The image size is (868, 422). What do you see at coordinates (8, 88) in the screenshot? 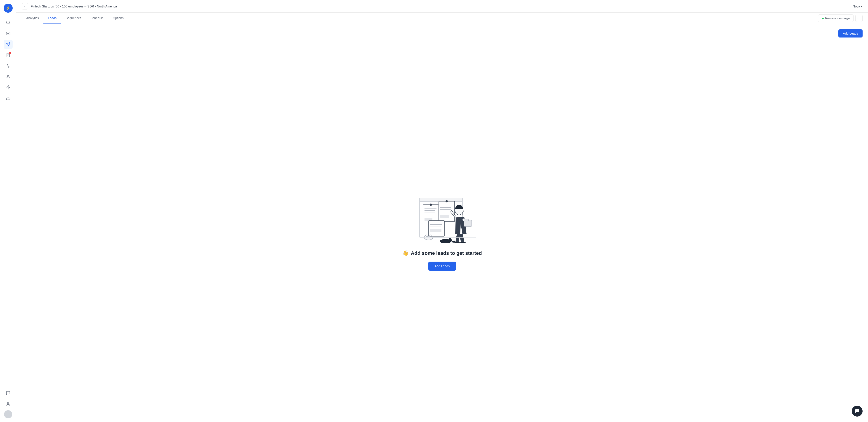
I see `sidebar-item-automation` at bounding box center [8, 88].